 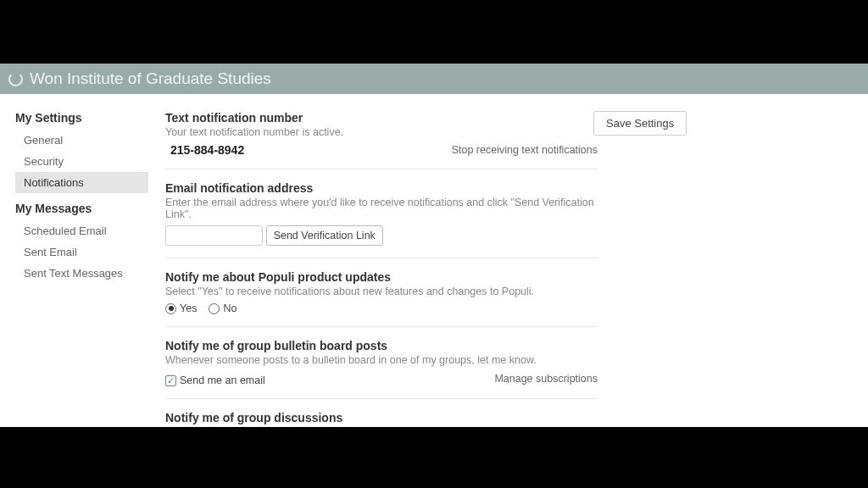 What do you see at coordinates (381, 369) in the screenshot?
I see `section-bulletin-posts: Notify me of group bulletin board posts …` at bounding box center [381, 369].